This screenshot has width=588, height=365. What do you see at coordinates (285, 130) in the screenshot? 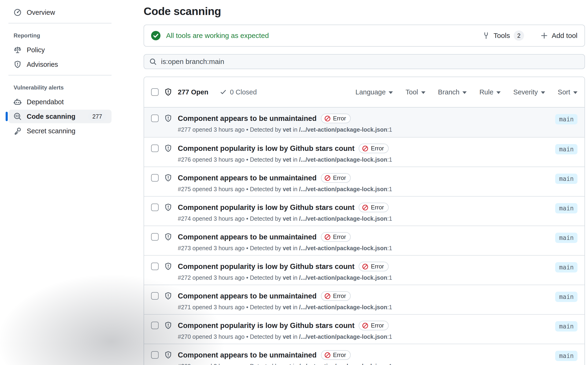
I see `alert-meta: #277 opened 3 hours ago • Detected by ve…` at bounding box center [285, 130].